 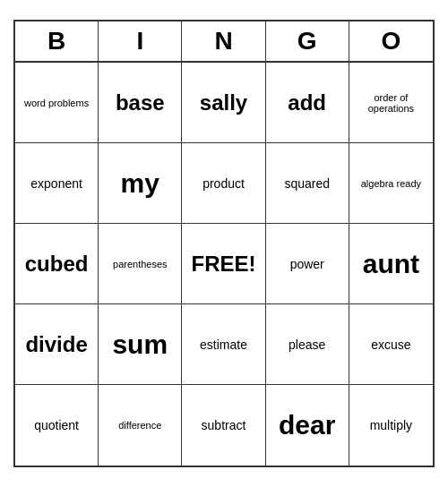 I want to click on bingo-header: B I N G O, so click(x=224, y=42).